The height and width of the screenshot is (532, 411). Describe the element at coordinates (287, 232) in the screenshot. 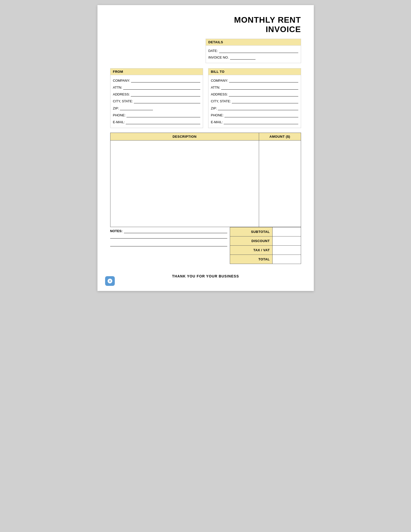

I see `subtotal-value` at that location.